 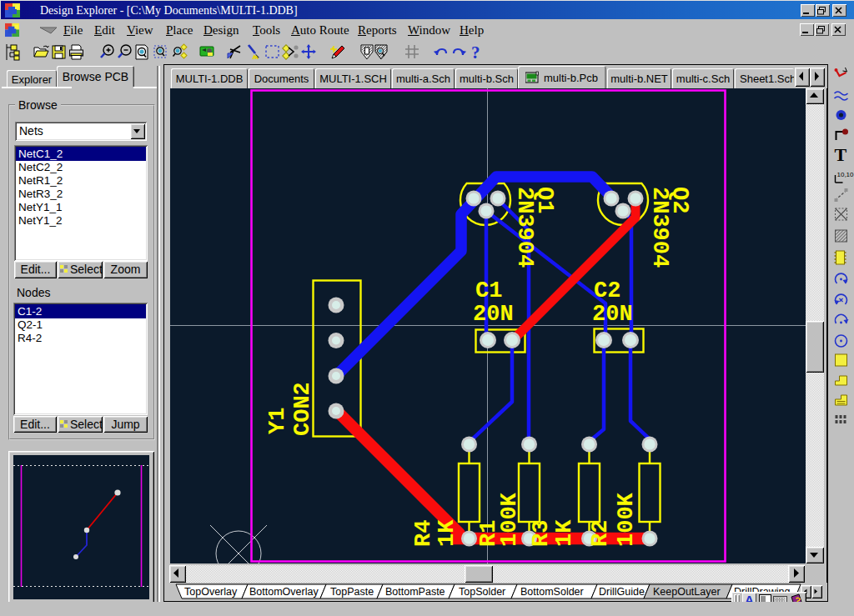 What do you see at coordinates (607, 291) in the screenshot?
I see `svg-text: C2` at bounding box center [607, 291].